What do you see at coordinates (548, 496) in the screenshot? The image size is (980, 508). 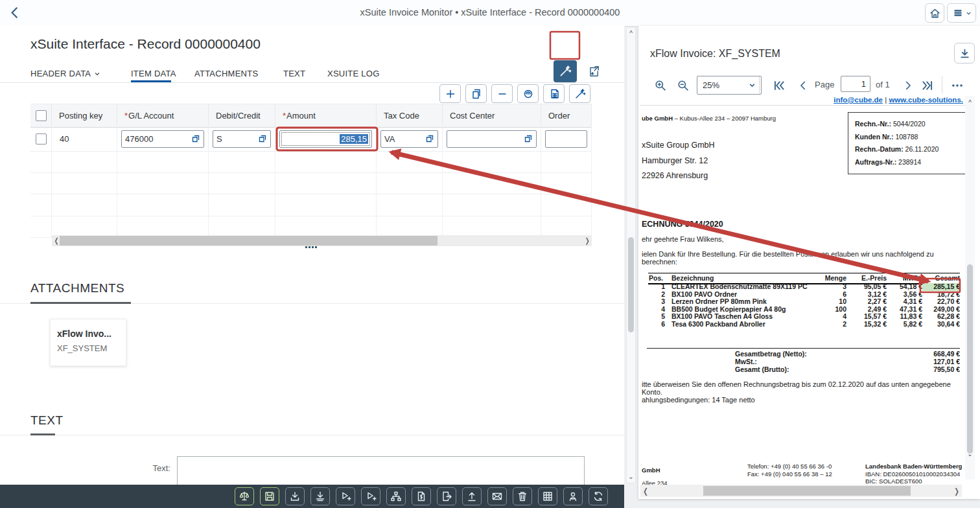 I see `grid-button` at bounding box center [548, 496].